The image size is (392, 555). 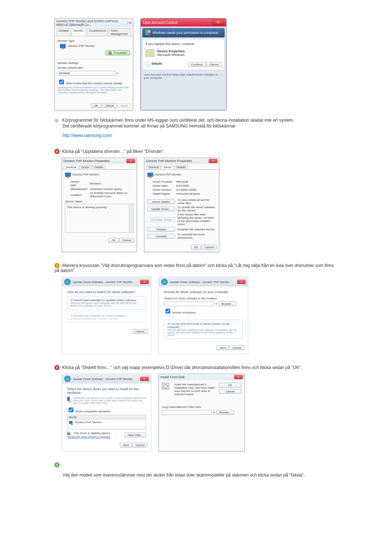 I want to click on driver-details-button: Driver Details, so click(x=161, y=202).